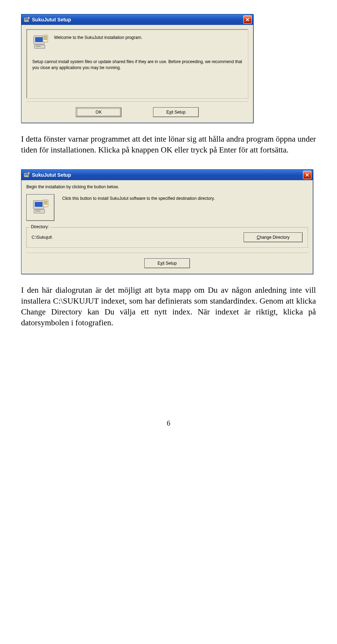  What do you see at coordinates (167, 237) in the screenshot?
I see `directory-group: Directory: C:\Sukujut\ Change Directory` at bounding box center [167, 237].